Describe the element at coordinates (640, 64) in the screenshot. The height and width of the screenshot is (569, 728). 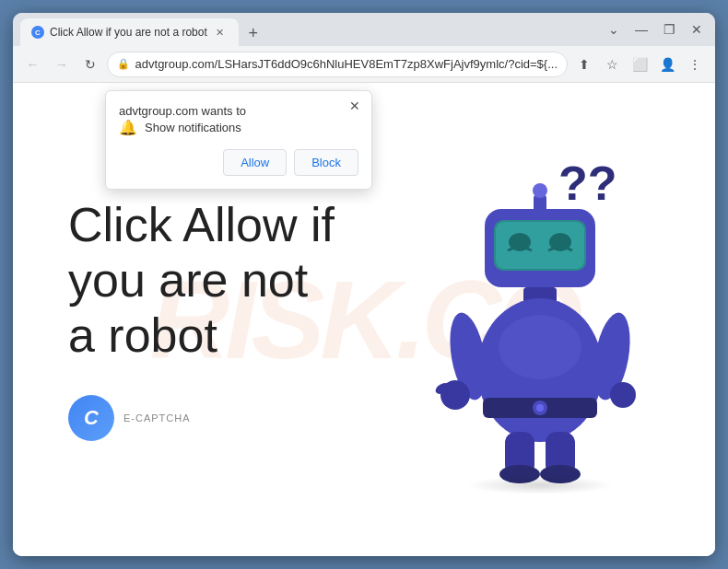
I see `tab-switcher-icon: ⬜` at that location.